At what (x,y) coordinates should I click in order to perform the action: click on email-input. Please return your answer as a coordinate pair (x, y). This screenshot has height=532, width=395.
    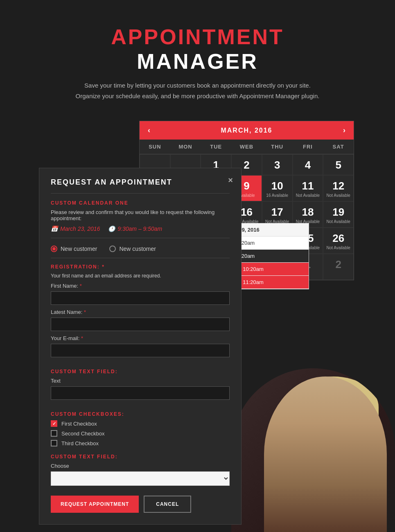
    Looking at the image, I should click on (140, 350).